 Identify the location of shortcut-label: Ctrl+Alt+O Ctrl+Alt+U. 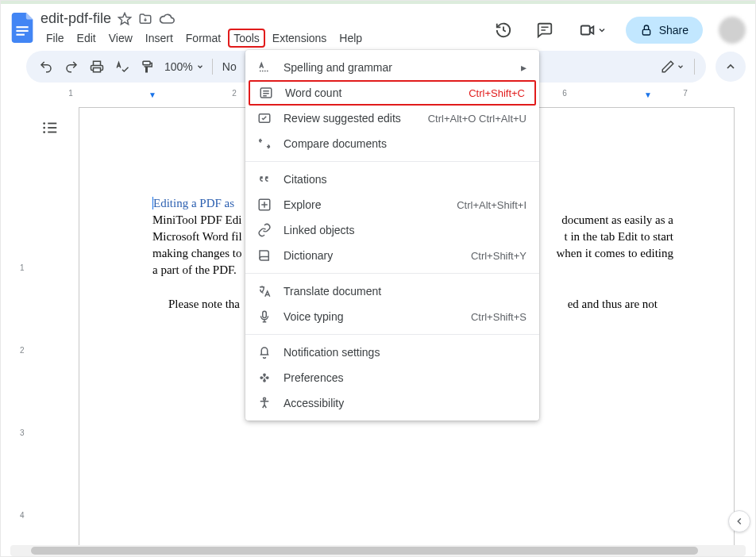
(477, 119).